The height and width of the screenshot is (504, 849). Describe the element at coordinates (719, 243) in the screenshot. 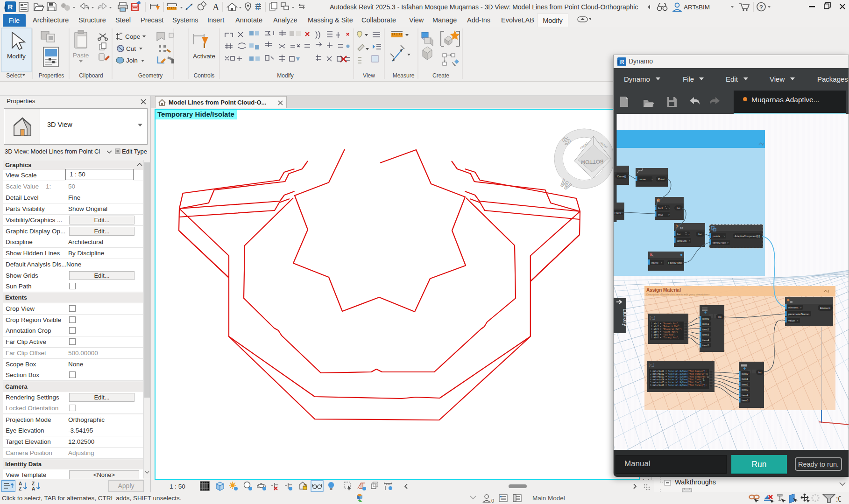

I see `svg-text: familyType` at that location.